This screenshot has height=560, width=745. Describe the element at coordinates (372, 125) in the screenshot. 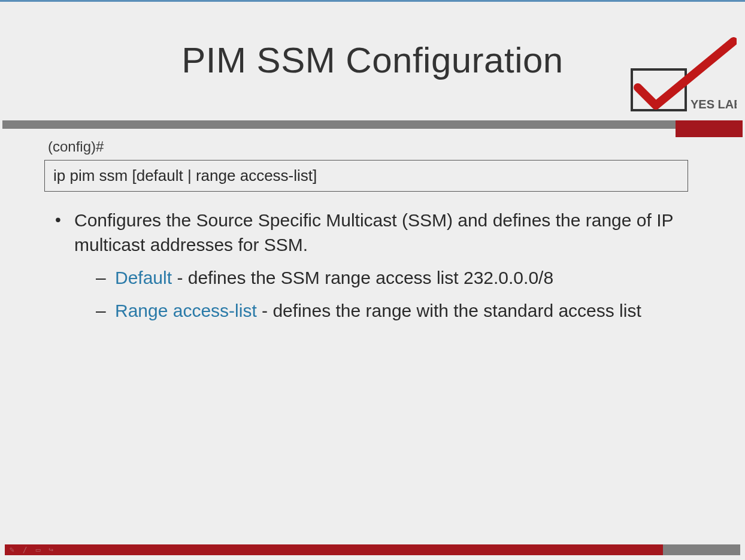

I see `divider-bar-gray` at that location.